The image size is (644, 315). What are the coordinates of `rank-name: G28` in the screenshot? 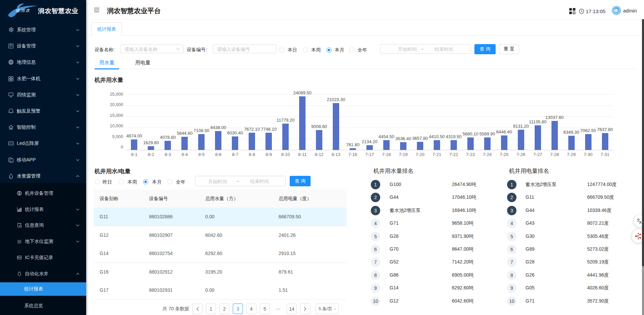 It's located at (394, 236).